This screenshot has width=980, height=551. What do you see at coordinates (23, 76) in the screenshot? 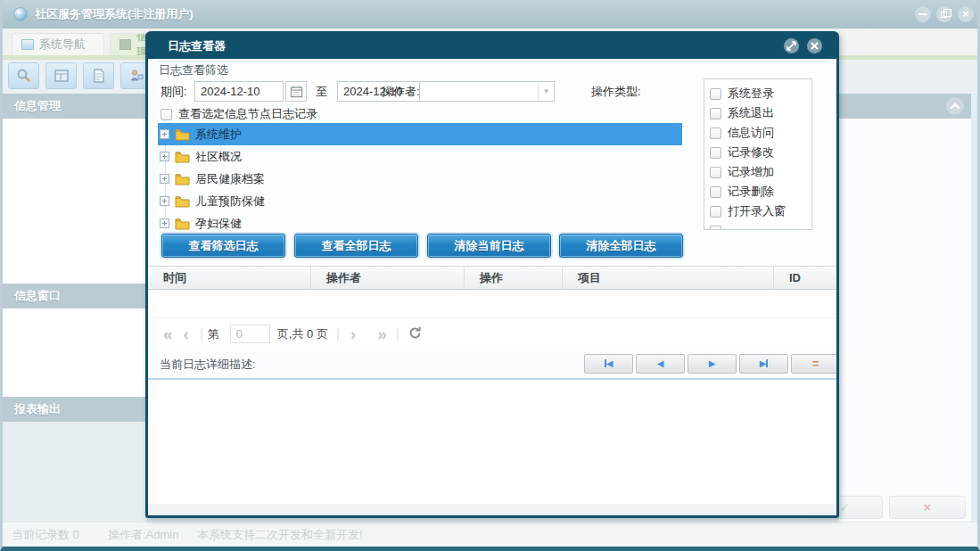
I see `search-edit-button` at bounding box center [23, 76].